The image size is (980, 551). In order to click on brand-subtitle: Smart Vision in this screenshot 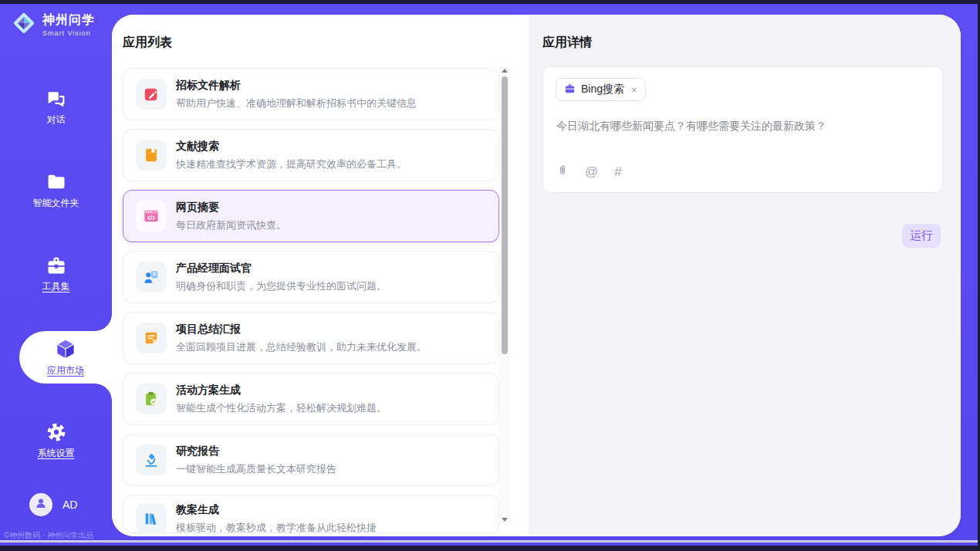, I will do `click(69, 33)`.